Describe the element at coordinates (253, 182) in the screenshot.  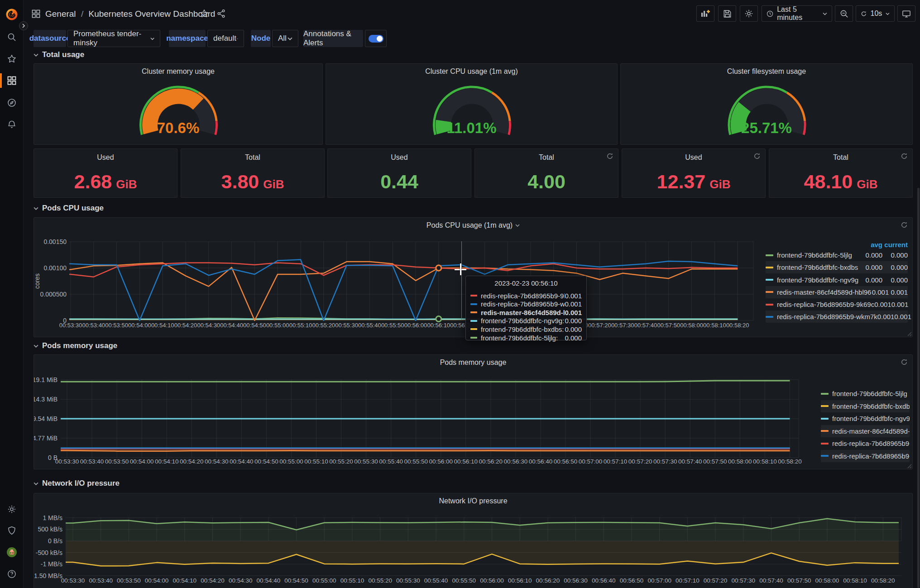
I see `stat-value: 3.80GiB` at that location.